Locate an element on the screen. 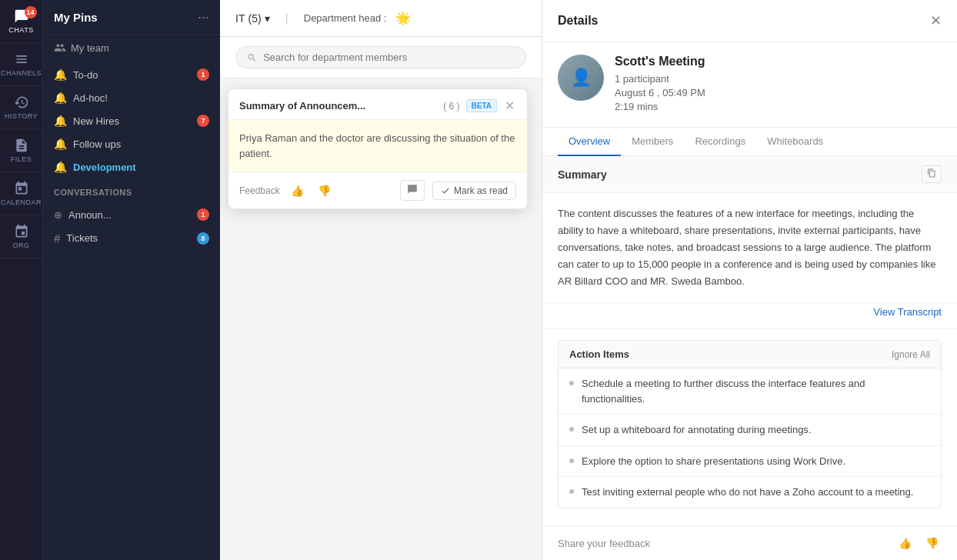 The image size is (957, 560). meeting-duration: 2:19 mins is located at coordinates (660, 106).